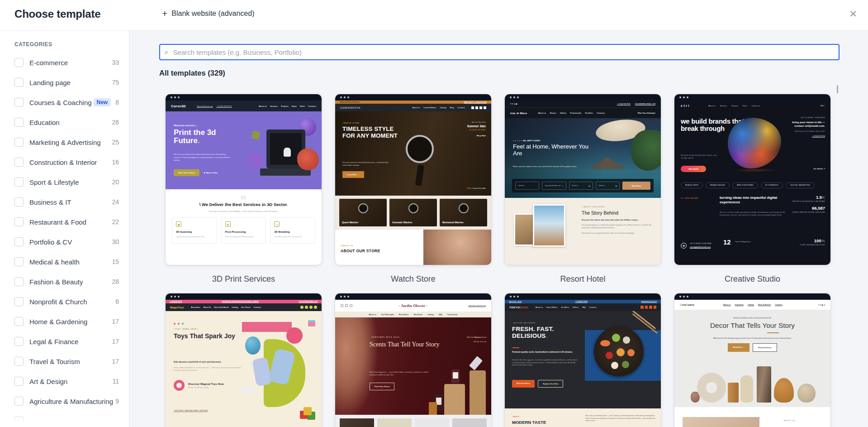  Describe the element at coordinates (194, 230) in the screenshot. I see `service-card: ▣3D ScanningCapture details of your prod…` at that location.